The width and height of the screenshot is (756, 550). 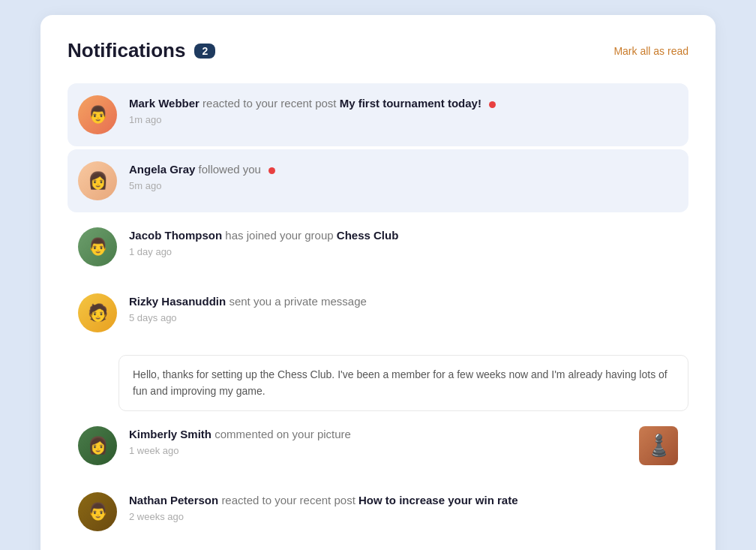 What do you see at coordinates (378, 512) in the screenshot?
I see `notification-item-6: 👨Nathan Peterson reacted to your recent …` at bounding box center [378, 512].